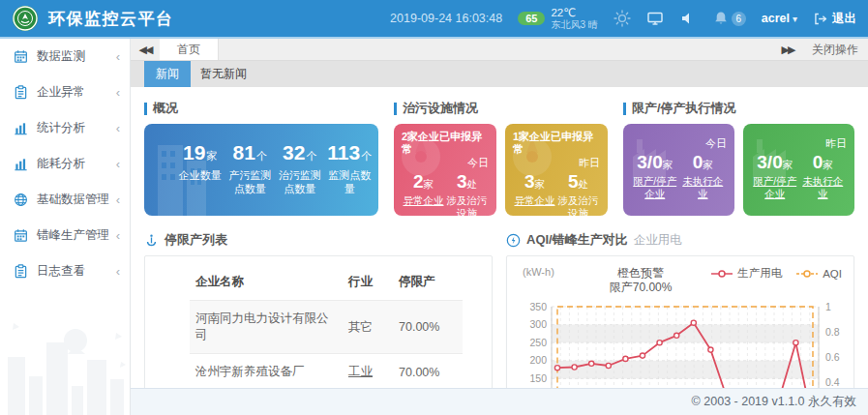 The height and width of the screenshot is (415, 868). What do you see at coordinates (224, 74) in the screenshot?
I see `news-content: 暂无新闻` at bounding box center [224, 74].